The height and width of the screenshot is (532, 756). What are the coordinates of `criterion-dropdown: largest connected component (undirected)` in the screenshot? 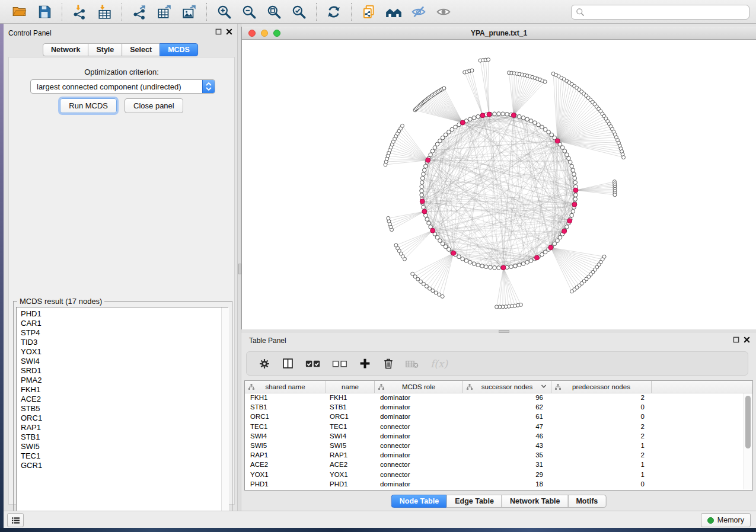 It's located at (123, 86).